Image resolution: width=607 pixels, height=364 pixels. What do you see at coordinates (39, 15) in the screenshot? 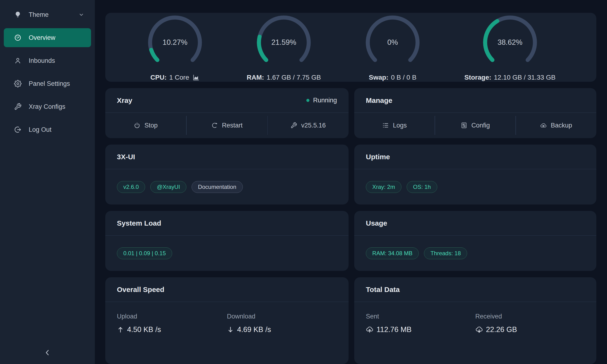
I see `sidebar-item-label: Theme` at bounding box center [39, 15].